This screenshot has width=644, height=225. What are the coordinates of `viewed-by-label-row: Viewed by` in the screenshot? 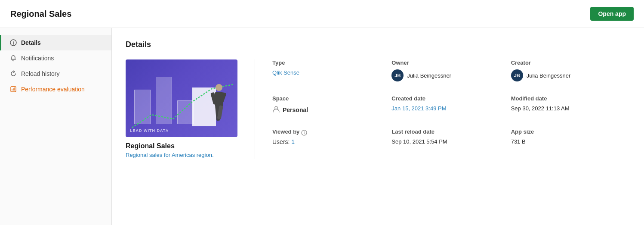 It's located at (325, 134).